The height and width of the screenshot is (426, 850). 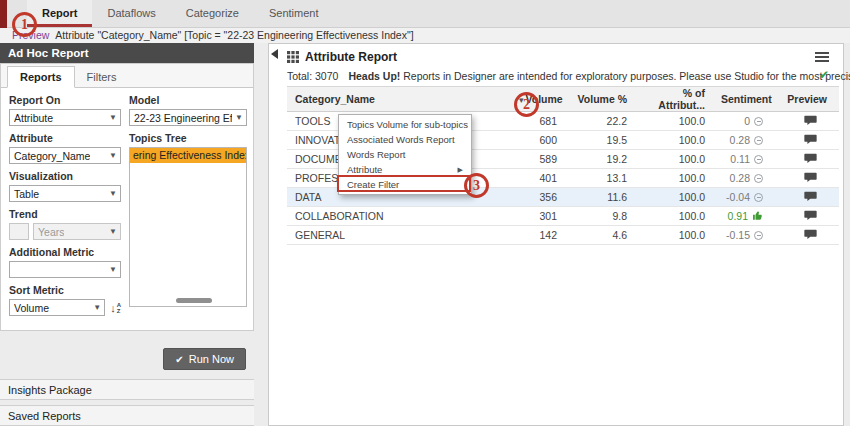 What do you see at coordinates (742, 236) in the screenshot?
I see `sentiment-cell: -0.15` at bounding box center [742, 236].